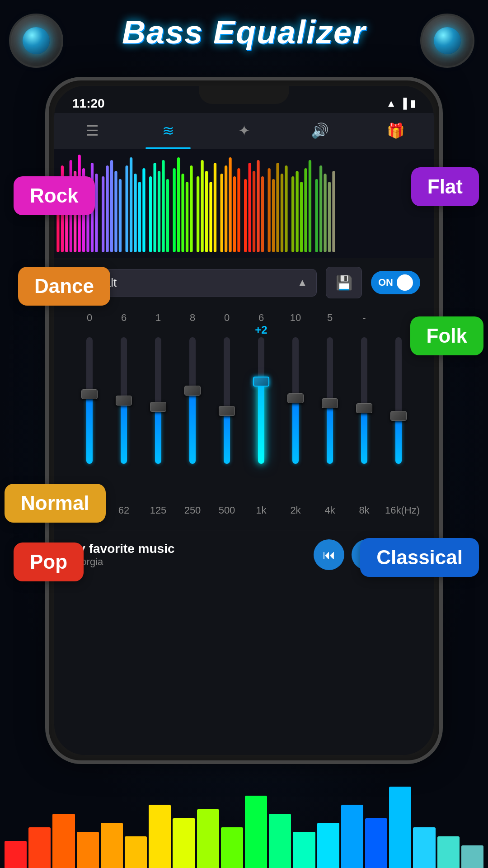 Image resolution: width=488 pixels, height=868 pixels. I want to click on slider-125hz, so click(158, 414).